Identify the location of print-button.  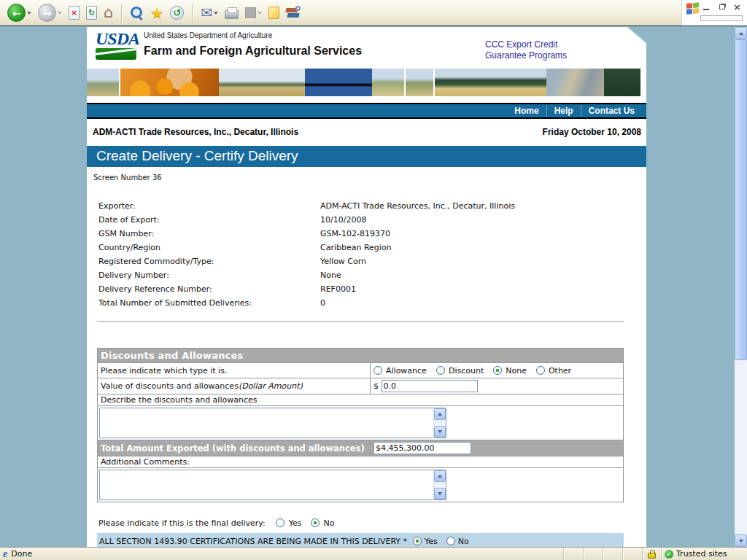
(232, 13).